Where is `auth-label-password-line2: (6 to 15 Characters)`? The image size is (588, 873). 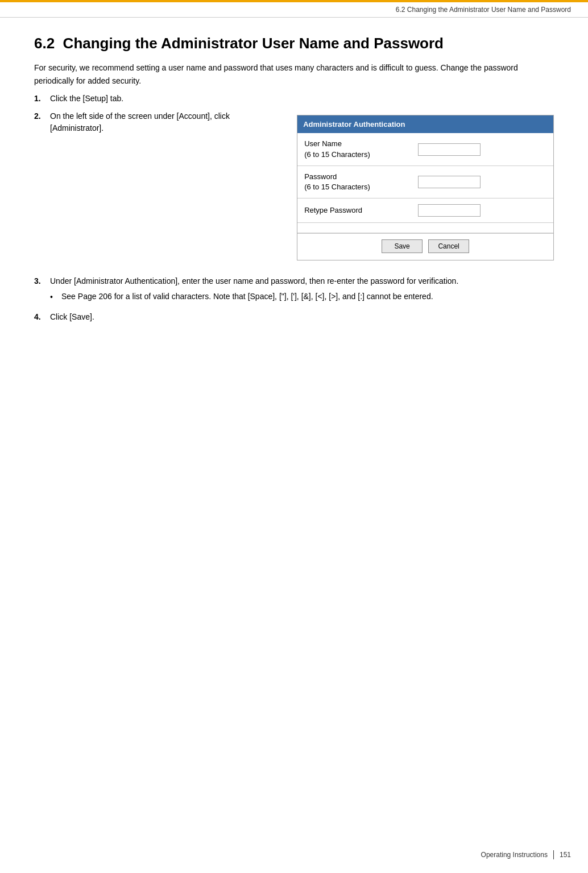
auth-label-password-line2: (6 to 15 Characters) is located at coordinates (337, 187).